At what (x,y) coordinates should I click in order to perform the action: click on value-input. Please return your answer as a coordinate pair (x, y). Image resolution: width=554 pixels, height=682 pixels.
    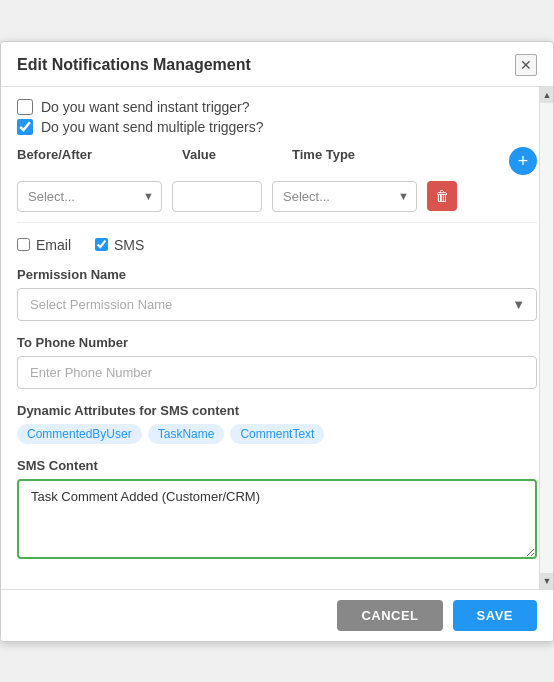
    Looking at the image, I should click on (217, 196).